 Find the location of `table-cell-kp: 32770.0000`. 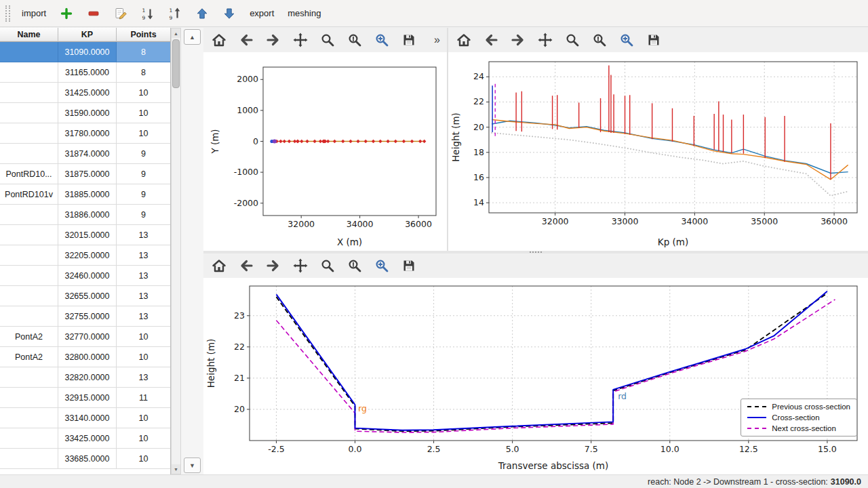

table-cell-kp: 32770.0000 is located at coordinates (87, 337).